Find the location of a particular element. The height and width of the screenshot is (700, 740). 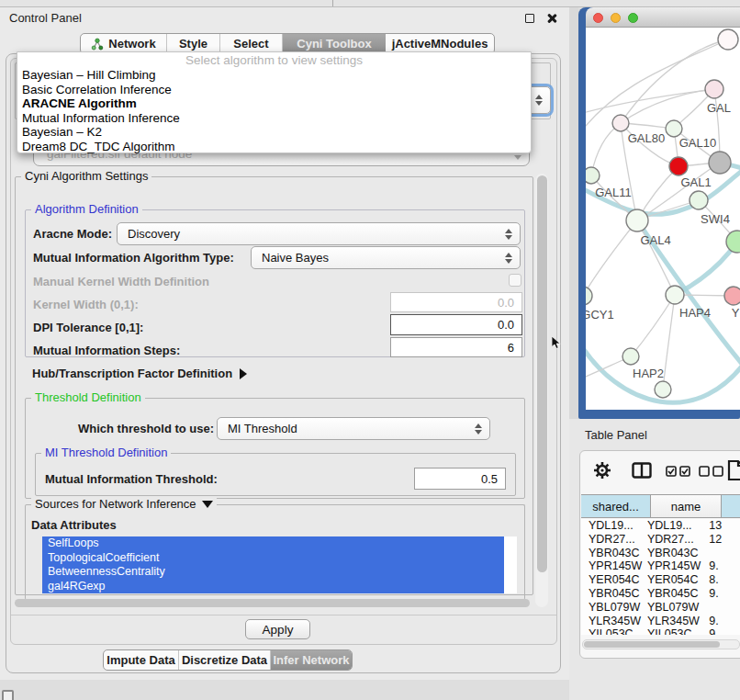

apply-button: Apply is located at coordinates (277, 629).